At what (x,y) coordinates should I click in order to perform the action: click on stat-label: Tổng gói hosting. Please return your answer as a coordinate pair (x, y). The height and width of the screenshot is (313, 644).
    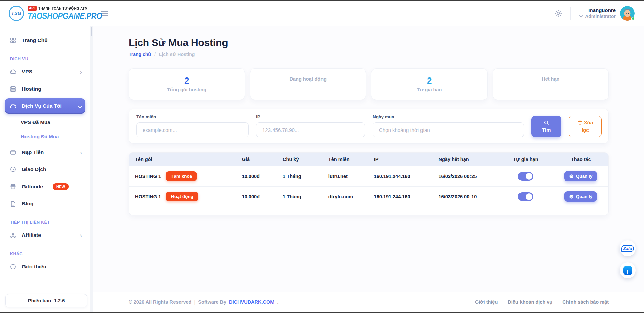
    Looking at the image, I should click on (187, 90).